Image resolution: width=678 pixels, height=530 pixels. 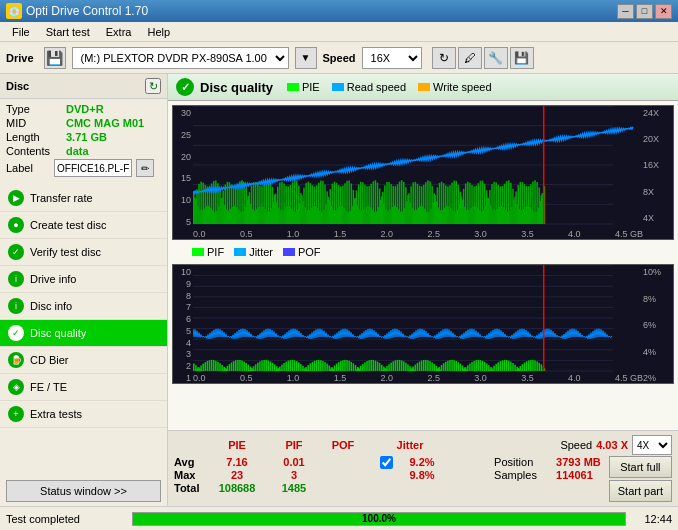 What do you see at coordinates (16, 198) in the screenshot?
I see `nav-icon-transfer: ▶` at bounding box center [16, 198].